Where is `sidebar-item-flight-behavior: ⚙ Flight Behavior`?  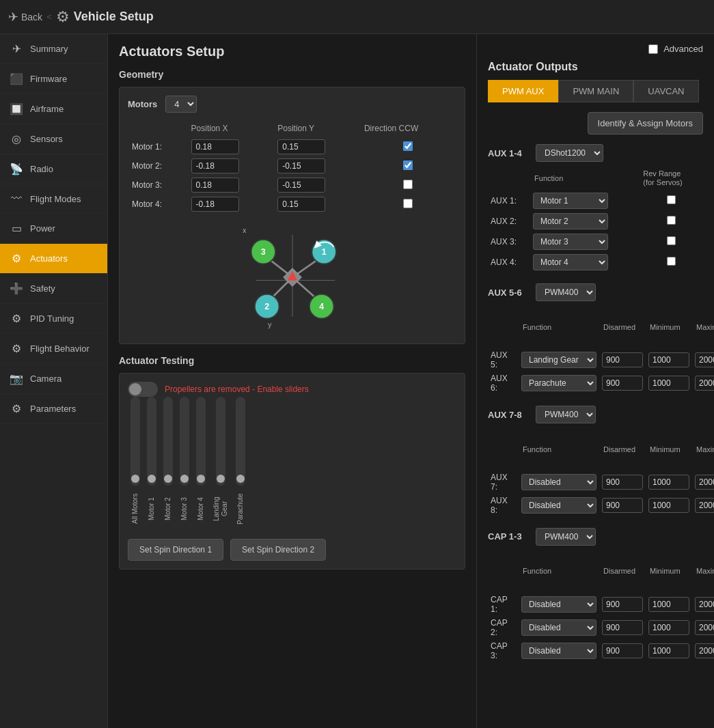 sidebar-item-flight-behavior: ⚙ Flight Behavior is located at coordinates (53, 349).